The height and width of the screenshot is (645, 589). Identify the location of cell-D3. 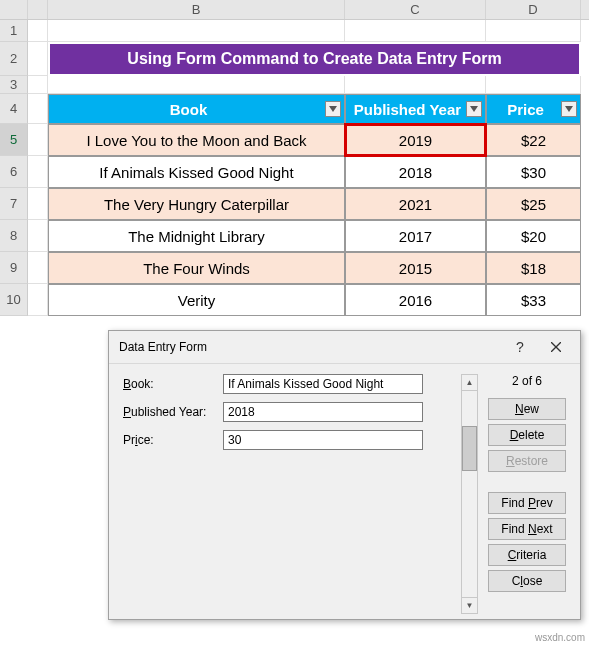
(534, 85).